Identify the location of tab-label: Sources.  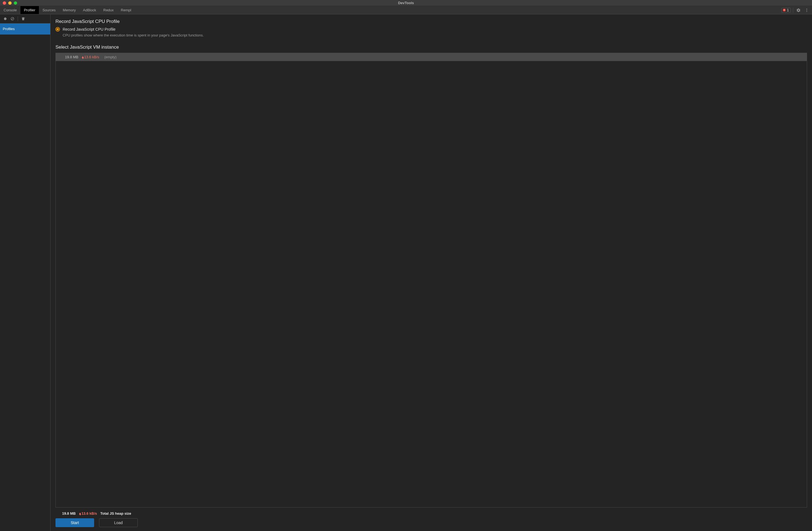
(49, 10).